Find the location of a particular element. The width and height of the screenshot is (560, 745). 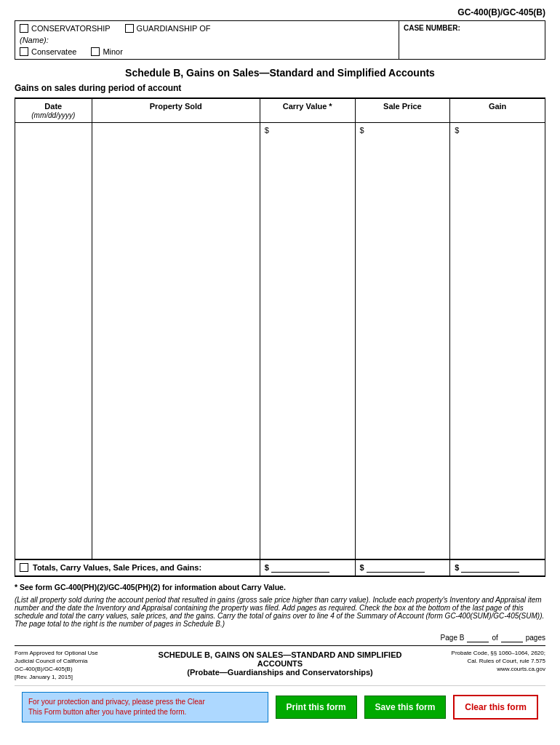

col-header-date: Date (mm/dd/yyyy) is located at coordinates (54, 111).